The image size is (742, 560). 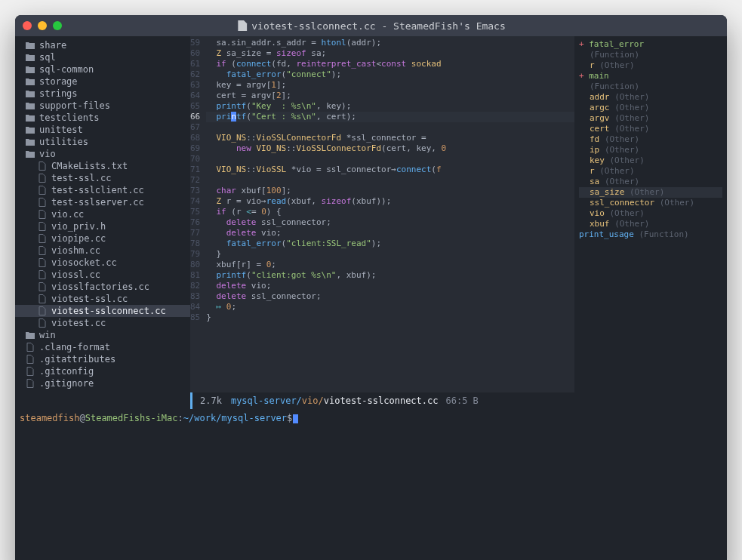 I want to click on prompt-path: ~/work/mysql-server, so click(x=236, y=418).